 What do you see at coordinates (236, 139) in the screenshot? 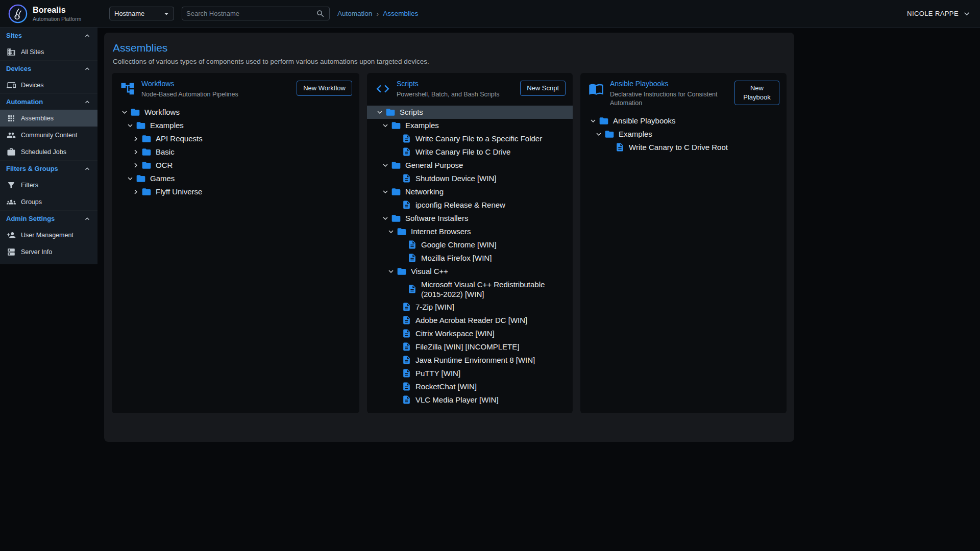
I see `tree-item-api-requests: API Requests` at bounding box center [236, 139].